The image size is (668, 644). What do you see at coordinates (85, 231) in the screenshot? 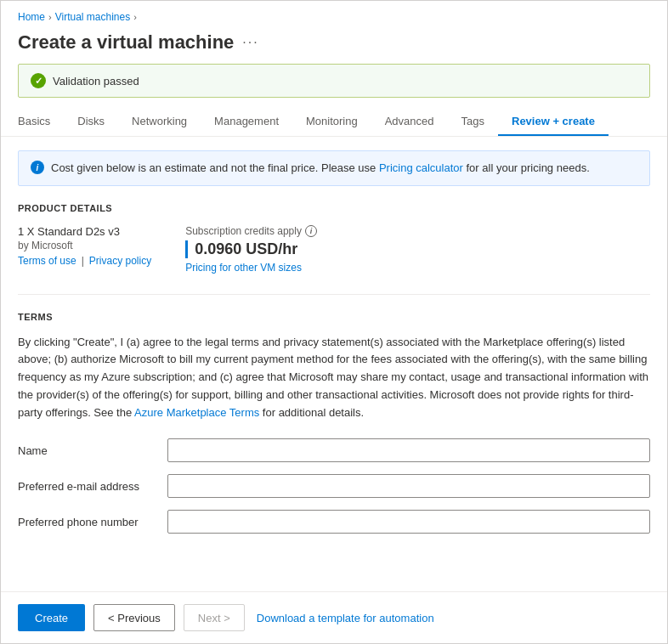
I see `product-name: 1 X Standard D2s v3` at bounding box center [85, 231].